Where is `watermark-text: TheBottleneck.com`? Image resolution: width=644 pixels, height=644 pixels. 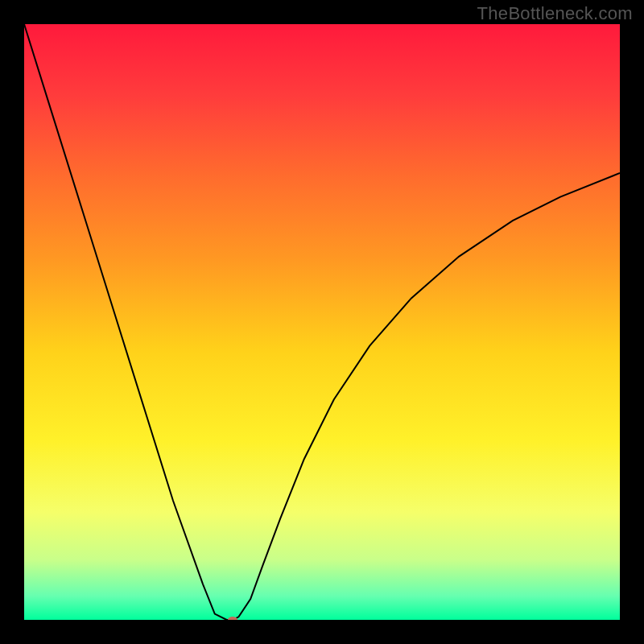
watermark-text: TheBottleneck.com is located at coordinates (555, 14).